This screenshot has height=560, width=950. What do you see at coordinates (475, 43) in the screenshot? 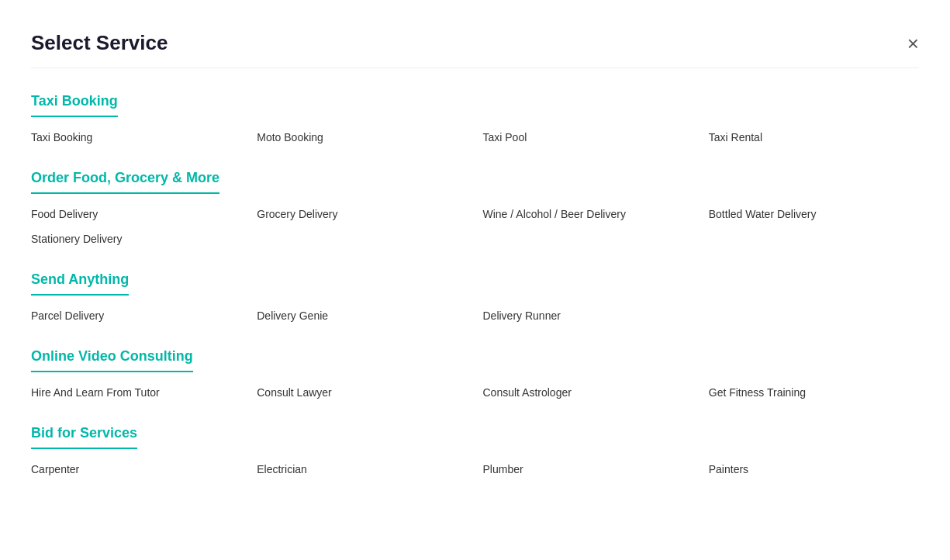
I see `modal-header: Select Service ×` at bounding box center [475, 43].